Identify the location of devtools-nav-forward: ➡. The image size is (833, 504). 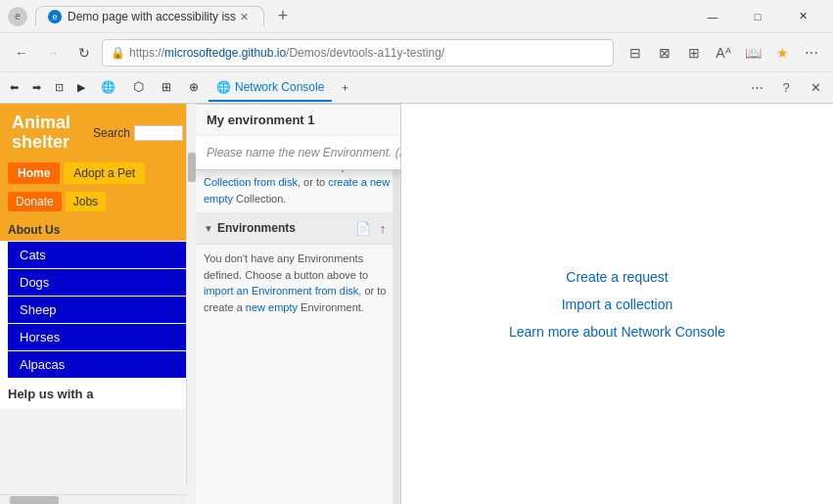
(37, 88).